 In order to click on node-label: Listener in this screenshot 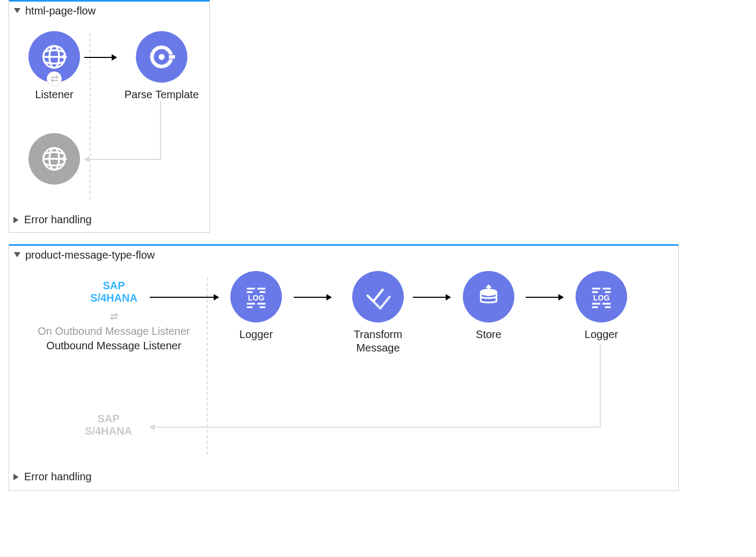, I will do `click(54, 94)`.